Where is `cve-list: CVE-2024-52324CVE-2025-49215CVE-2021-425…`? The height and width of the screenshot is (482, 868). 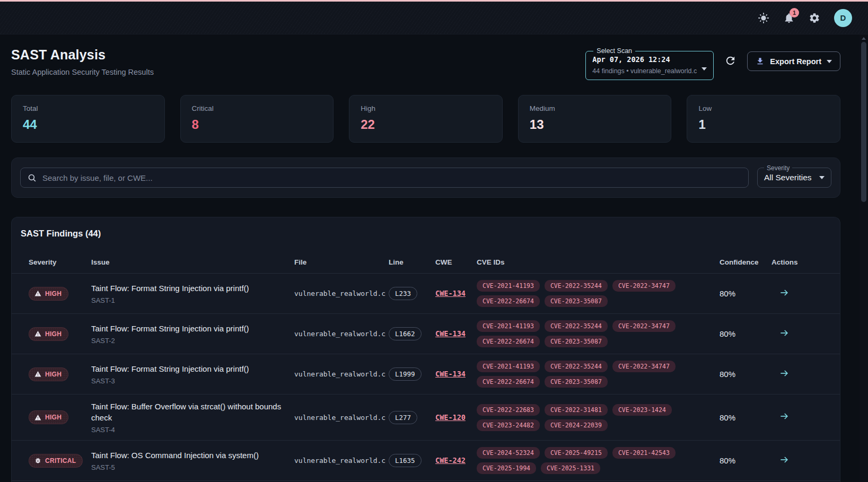 cve-list: CVE-2024-52324CVE-2025-49215CVE-2021-425… is located at coordinates (593, 460).